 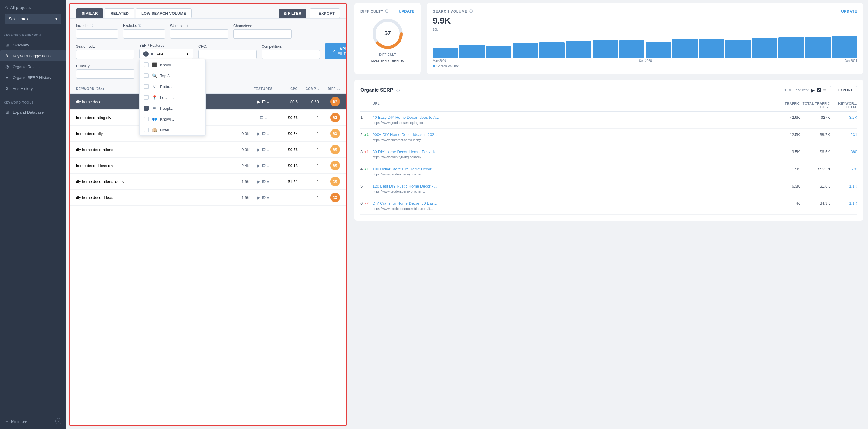 I want to click on check-icon: ✓, so click(x=334, y=51).